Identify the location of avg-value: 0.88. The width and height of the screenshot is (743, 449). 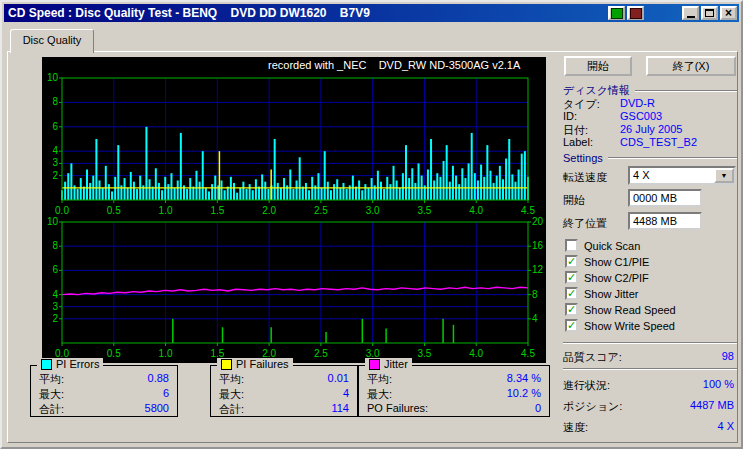
(158, 378).